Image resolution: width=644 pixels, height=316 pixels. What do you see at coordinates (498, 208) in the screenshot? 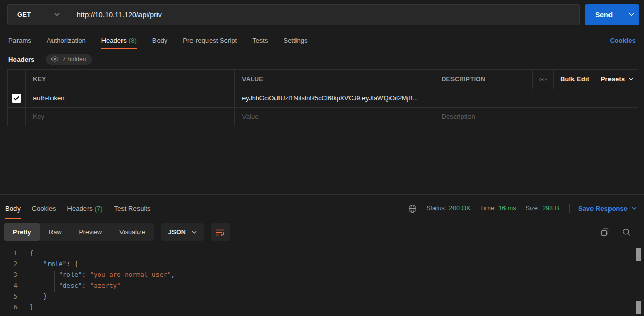
I see `time-badge: Time: 16 ms` at bounding box center [498, 208].